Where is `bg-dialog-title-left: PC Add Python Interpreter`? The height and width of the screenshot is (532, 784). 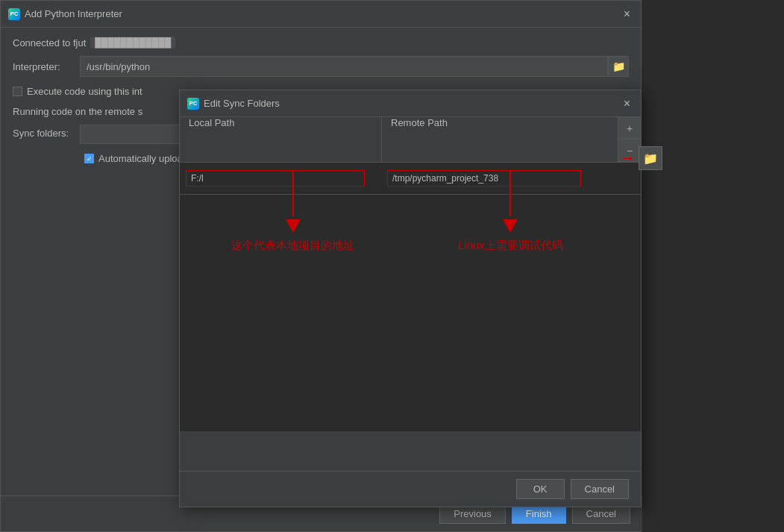 bg-dialog-title-left: PC Add Python Interpreter is located at coordinates (66, 14).